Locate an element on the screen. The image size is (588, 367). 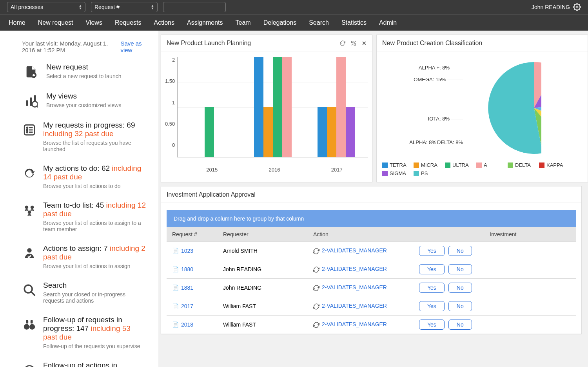
menu-sub: Browse the list of requests you have lau… is located at coordinates (95, 146).